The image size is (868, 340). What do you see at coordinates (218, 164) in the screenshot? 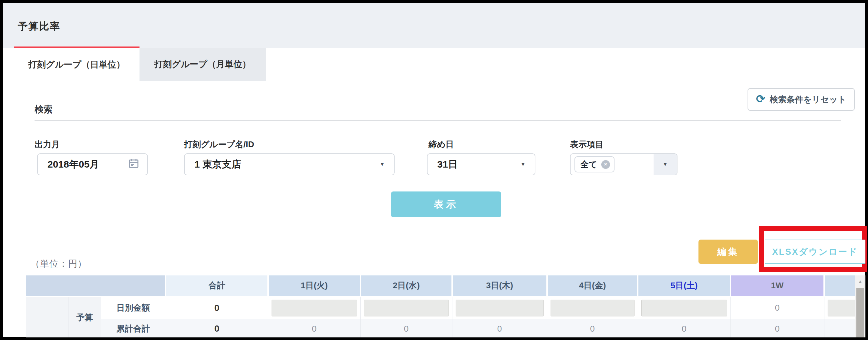
I see `time-group-value: 1 東京支店` at bounding box center [218, 164].